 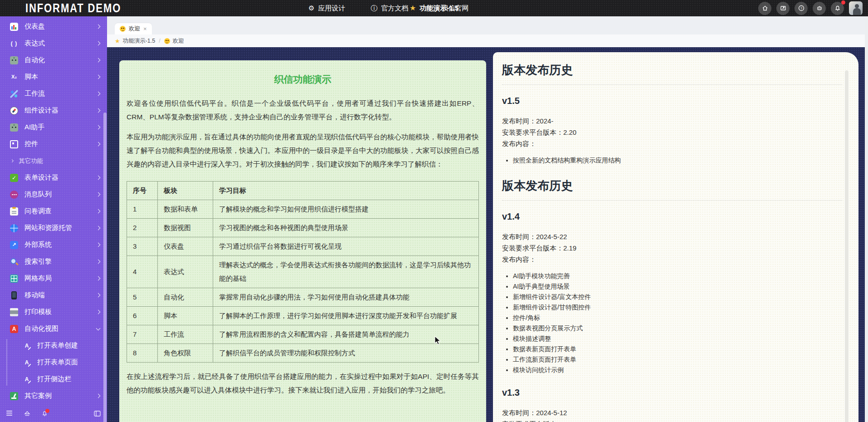 What do you see at coordinates (678, 323) in the screenshot?
I see `release-notes-list: AI助手模块功能完善AI助手典型使用场景新增组件设计器/富文本控件新增组件设计器…` at bounding box center [678, 323].